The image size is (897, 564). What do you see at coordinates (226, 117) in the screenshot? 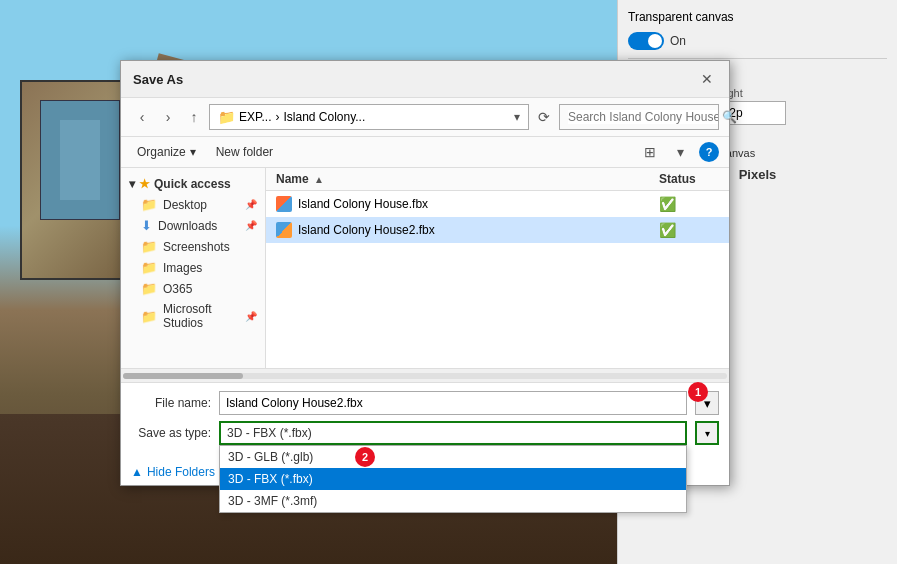
I see `breadcrumb-folder-icon: 📁` at bounding box center [226, 117].